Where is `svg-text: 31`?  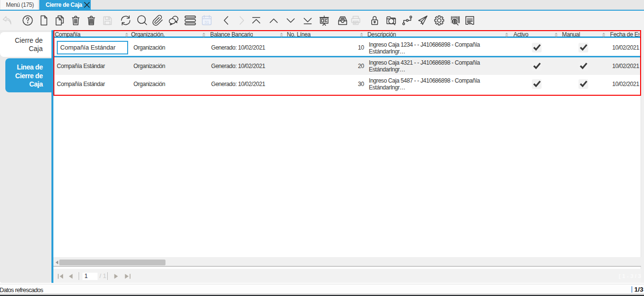
svg-text: 31 is located at coordinates (207, 22).